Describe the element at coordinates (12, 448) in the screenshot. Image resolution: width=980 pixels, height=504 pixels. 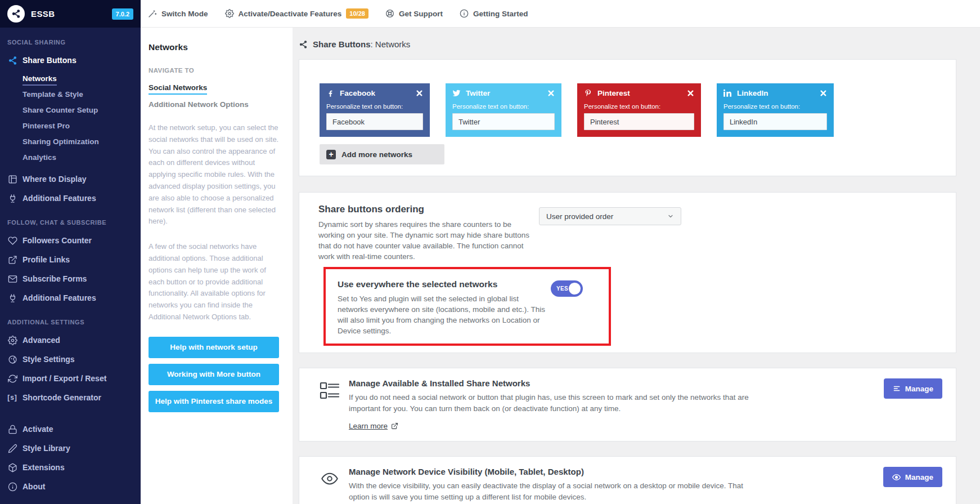
I see `pen-icon` at that location.